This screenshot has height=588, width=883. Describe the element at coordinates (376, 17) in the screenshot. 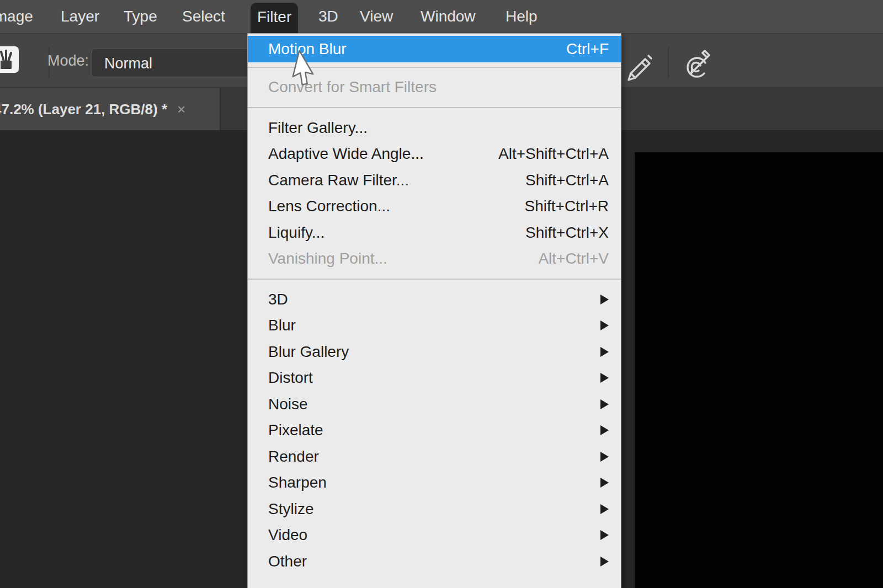

I see `menubar-item-view: View` at that location.